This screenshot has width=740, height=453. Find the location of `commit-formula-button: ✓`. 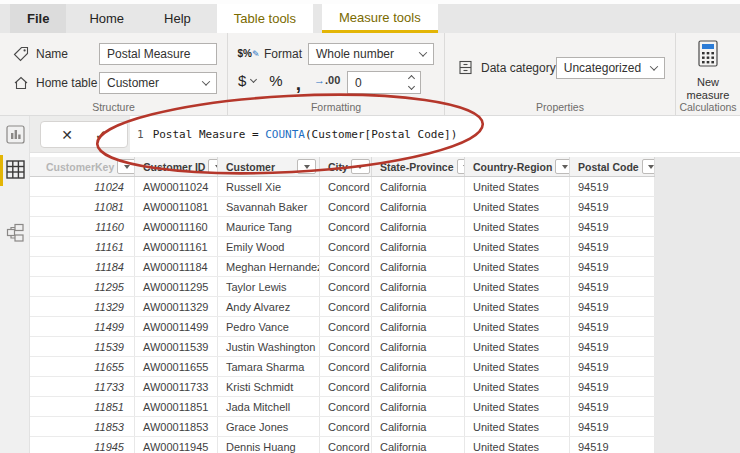

commit-formula-button: ✓ is located at coordinates (101, 135).